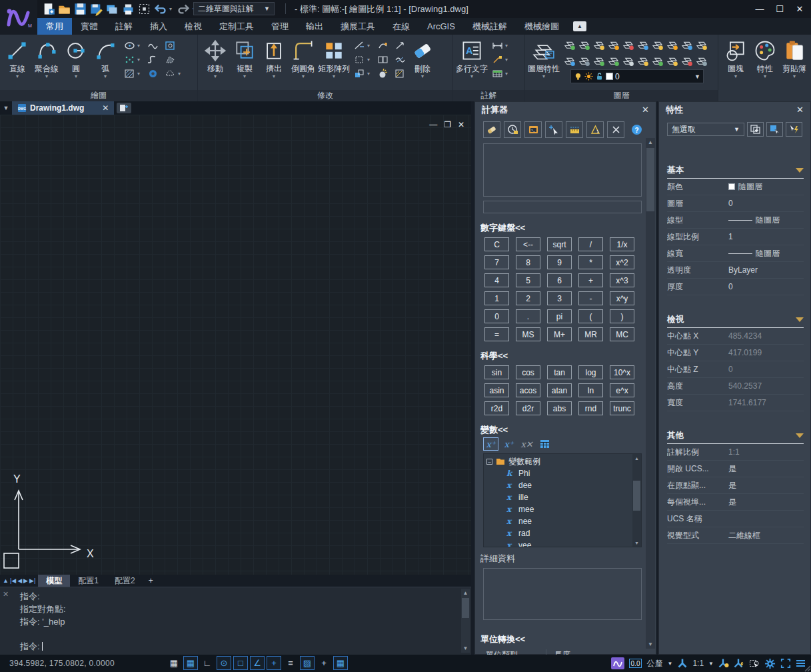 Image resolution: width=811 pixels, height=672 pixels. I want to click on sci-key-asin: asin, so click(497, 391).